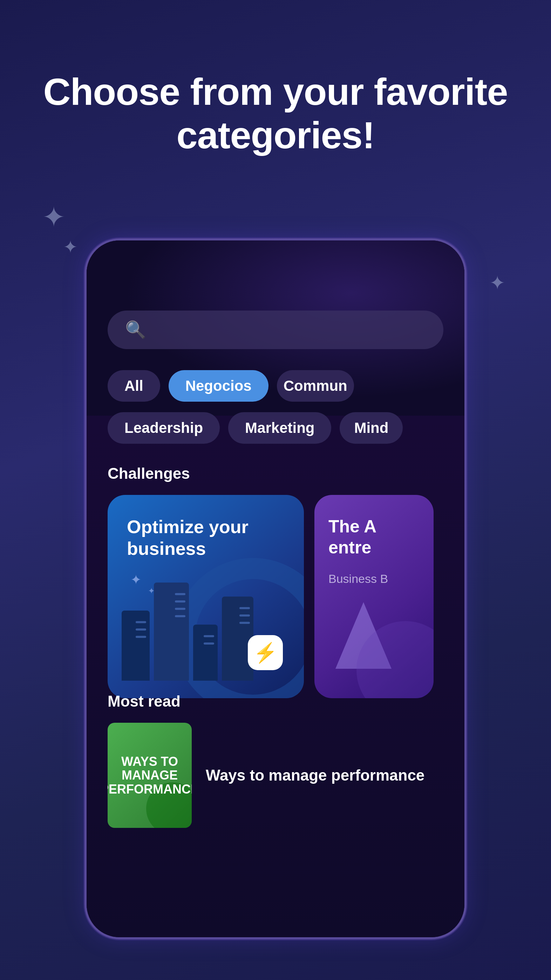 This screenshot has width=551, height=980. What do you see at coordinates (135, 330) in the screenshot?
I see `search-icon: 🔍` at bounding box center [135, 330].